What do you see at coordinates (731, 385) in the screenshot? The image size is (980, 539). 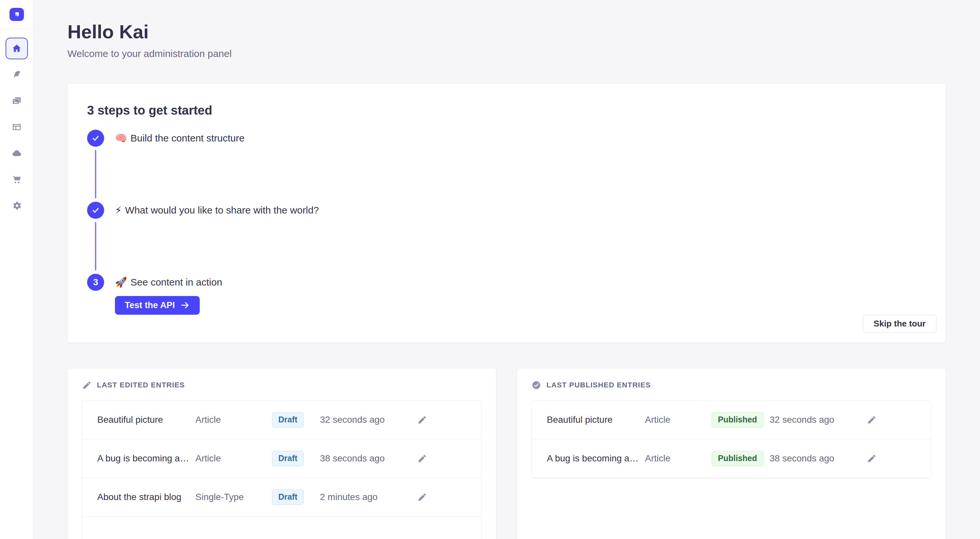 I see `last-published-header: LAST PUBLISHED ENTRIES` at bounding box center [731, 385].